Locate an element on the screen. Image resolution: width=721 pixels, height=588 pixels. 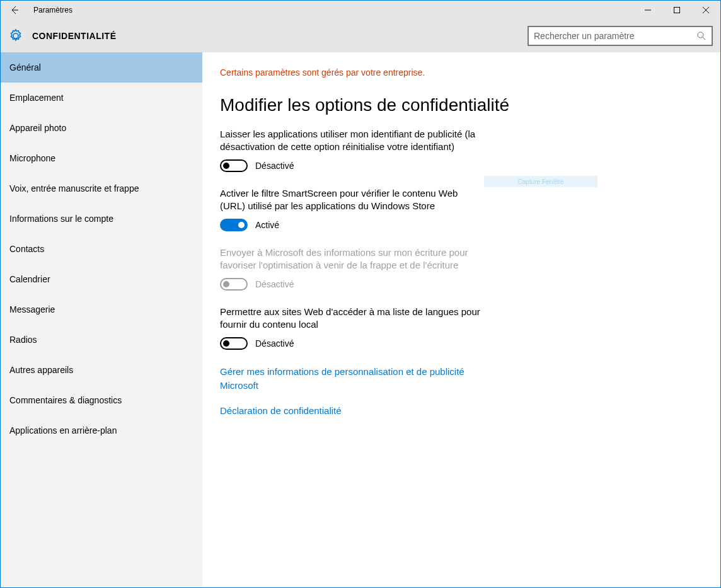
sidebar-item-label: Emplacement is located at coordinates (37, 98).